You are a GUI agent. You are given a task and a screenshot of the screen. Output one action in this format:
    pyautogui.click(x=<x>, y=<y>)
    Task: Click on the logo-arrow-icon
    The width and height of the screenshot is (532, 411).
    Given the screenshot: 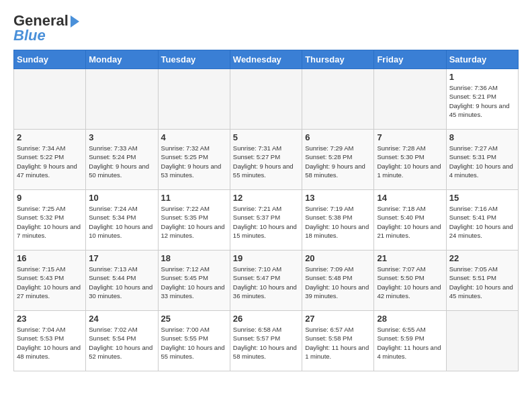 What is the action you would take?
    pyautogui.click(x=75, y=21)
    